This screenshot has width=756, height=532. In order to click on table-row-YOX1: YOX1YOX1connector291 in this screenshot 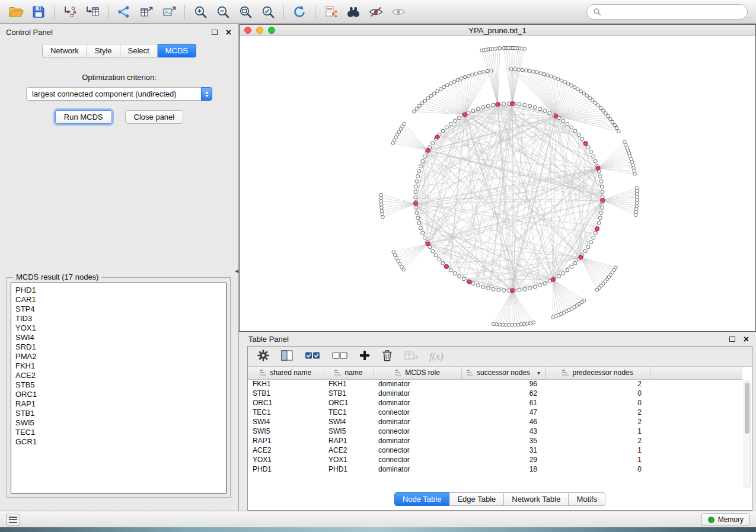, I will do `click(495, 460)`.